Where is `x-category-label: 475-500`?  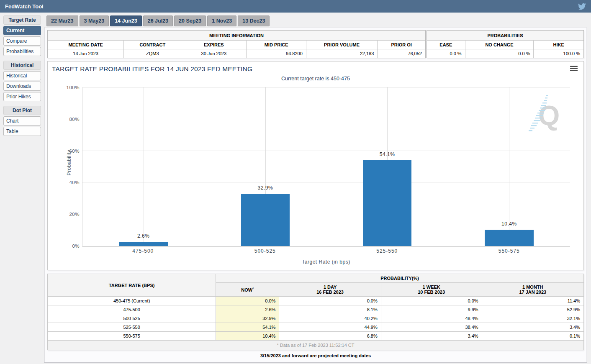
x-category-label: 475-500 is located at coordinates (143, 251).